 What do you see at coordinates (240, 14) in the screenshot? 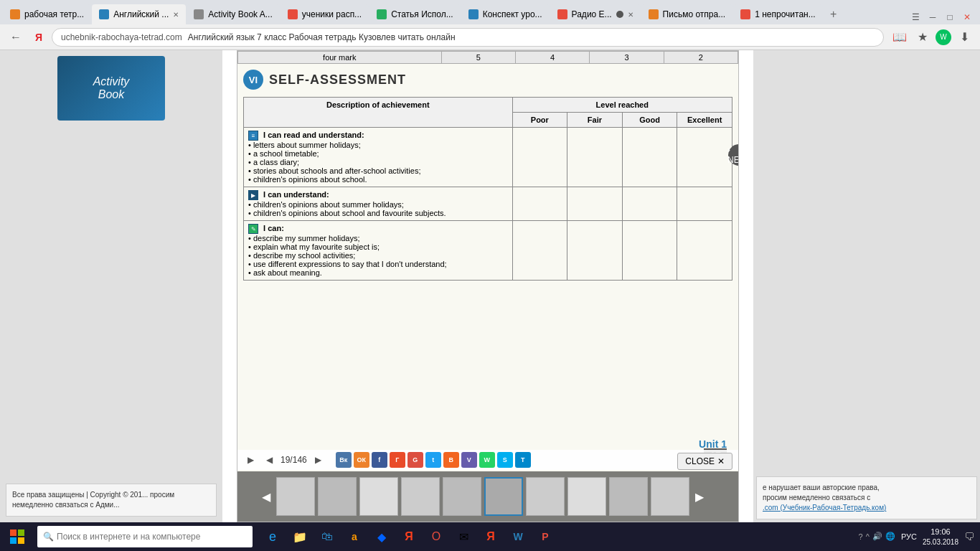
I see `tab-label-3: Activity Book A...` at bounding box center [240, 14].